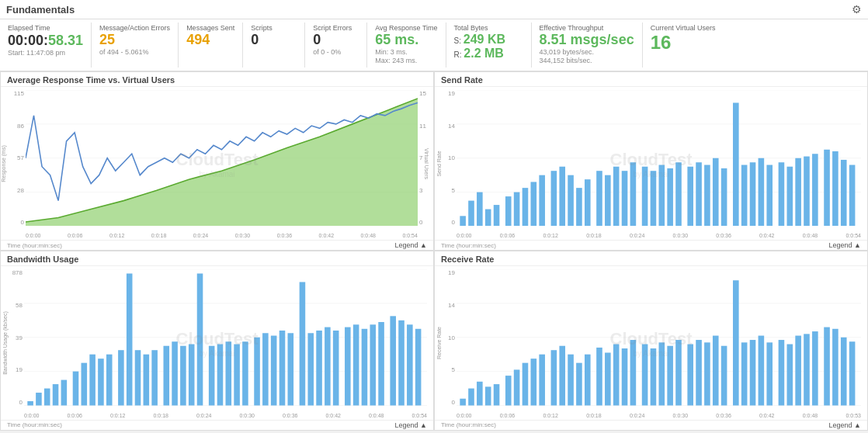 This screenshot has height=433, width=868. What do you see at coordinates (429, 164) in the screenshot?
I see `y-axis-title-right: Virtual Users` at bounding box center [429, 164].